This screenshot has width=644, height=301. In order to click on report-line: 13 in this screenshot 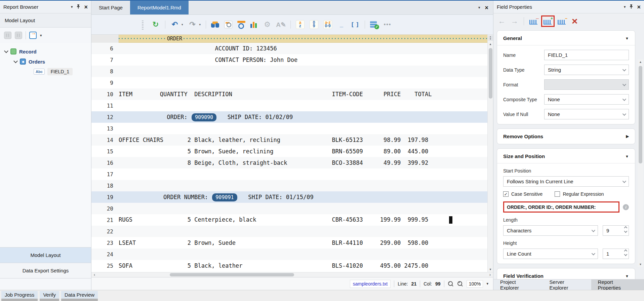, I will do `click(289, 128)`.